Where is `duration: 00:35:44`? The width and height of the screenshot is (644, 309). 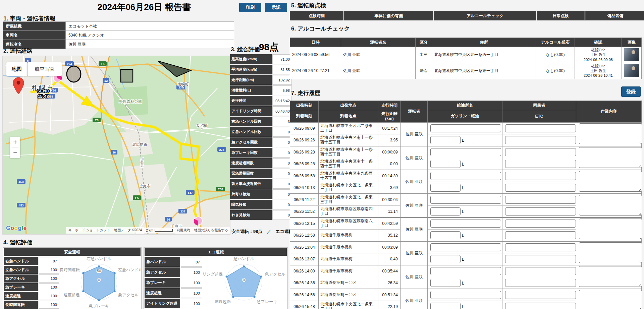
duration: 00:35:44 is located at coordinates (390, 271).